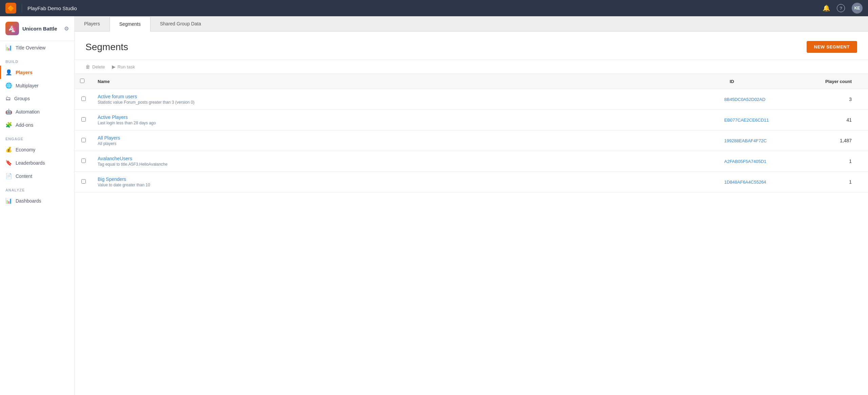  Describe the element at coordinates (9, 163) in the screenshot. I see `leaderboards-icon: 🔖` at that location.